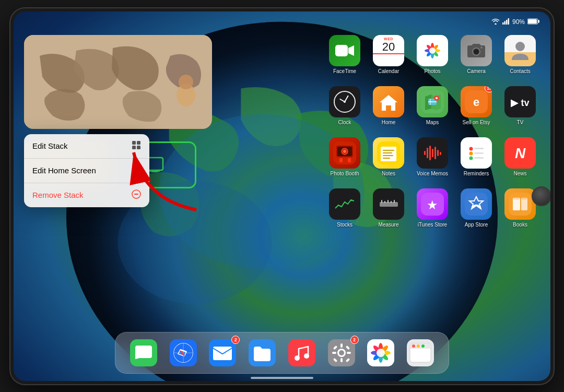 The image size is (564, 392). Describe the element at coordinates (389, 153) in the screenshot. I see `notes-svg` at that location.